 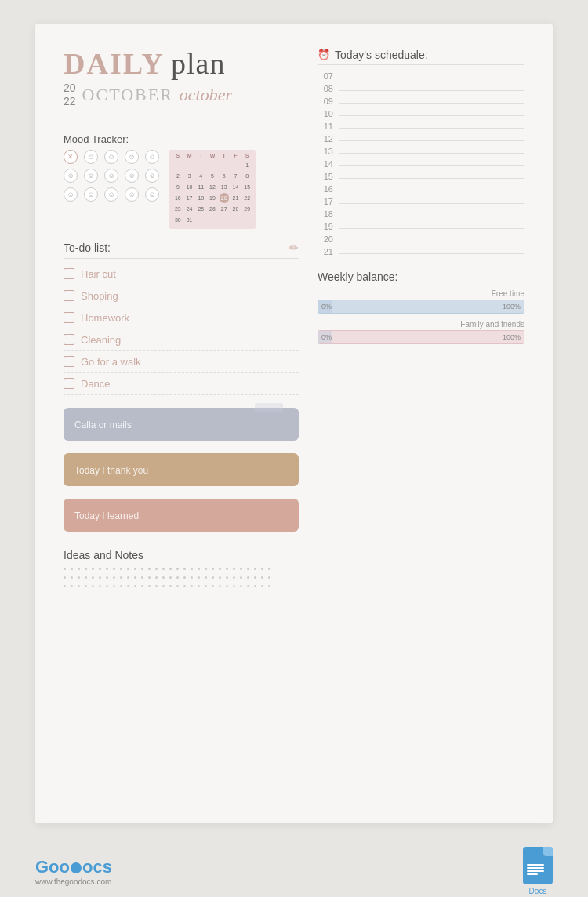 What do you see at coordinates (538, 870) in the screenshot?
I see `docs-lines` at bounding box center [538, 870].